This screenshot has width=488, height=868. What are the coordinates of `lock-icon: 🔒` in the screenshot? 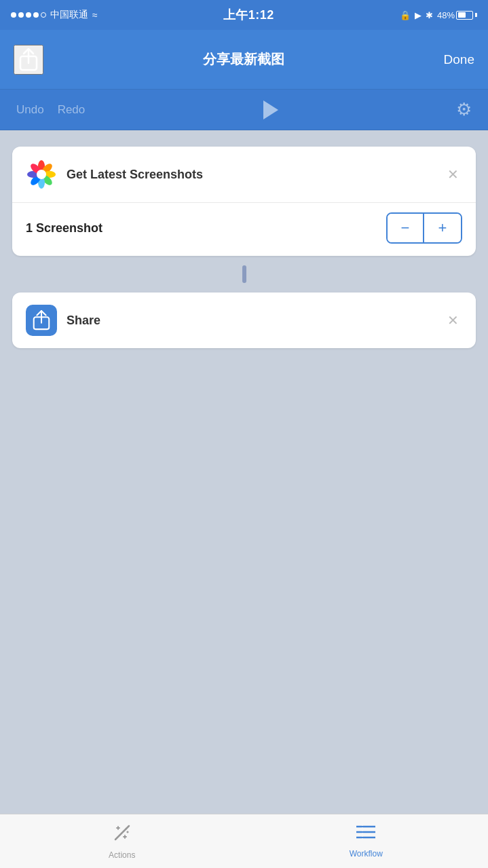 It's located at (405, 15).